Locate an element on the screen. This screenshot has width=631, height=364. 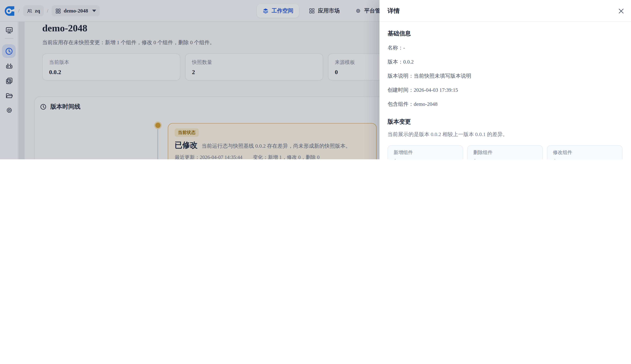
stat-box-deleted: 删除组件 0 is located at coordinates (505, 152).